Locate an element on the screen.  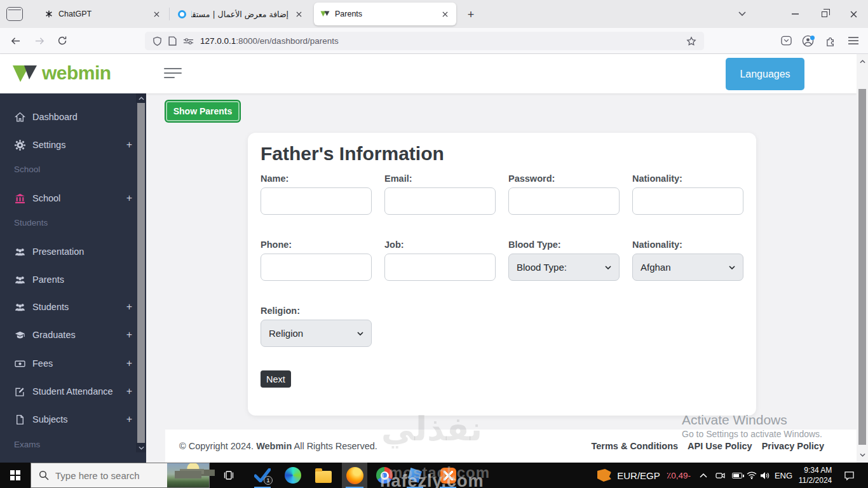
browser-navbar: 127.0.0.1:8000/en/dashbord/parents is located at coordinates (434, 41).